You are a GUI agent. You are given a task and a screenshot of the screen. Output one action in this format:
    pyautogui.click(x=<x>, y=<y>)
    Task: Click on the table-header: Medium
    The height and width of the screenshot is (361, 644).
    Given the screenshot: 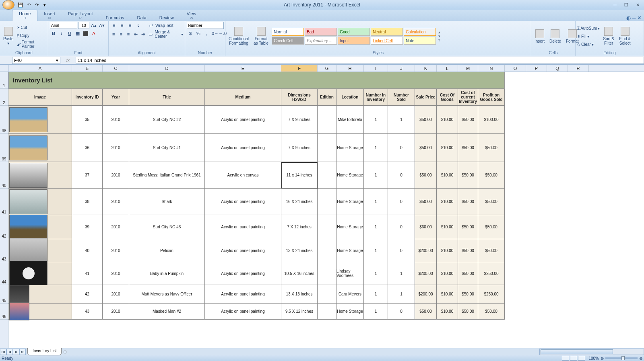 What is the action you would take?
    pyautogui.click(x=243, y=97)
    